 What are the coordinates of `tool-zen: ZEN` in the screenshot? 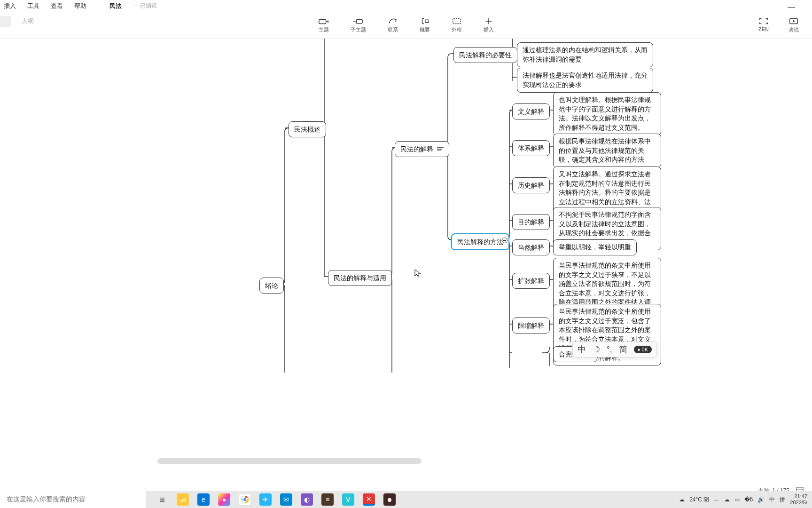 It's located at (764, 25).